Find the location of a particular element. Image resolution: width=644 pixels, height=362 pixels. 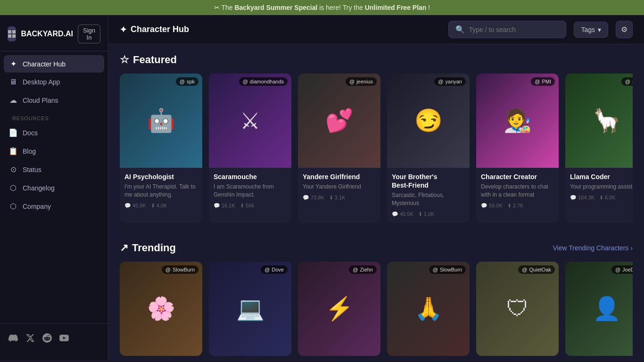

card-brother-bestfriend: 😏 @ yanyan Your Brother's Best‑Friend Sa… is located at coordinates (428, 148).